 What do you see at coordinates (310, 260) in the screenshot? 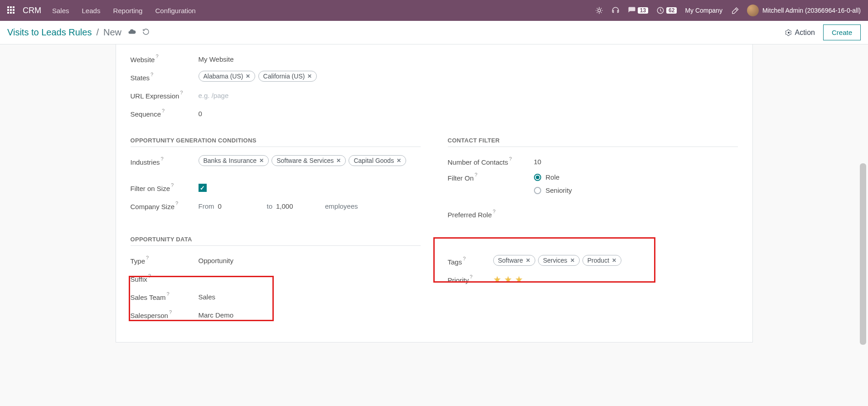
I see `field-type: Opportunity` at bounding box center [310, 260].